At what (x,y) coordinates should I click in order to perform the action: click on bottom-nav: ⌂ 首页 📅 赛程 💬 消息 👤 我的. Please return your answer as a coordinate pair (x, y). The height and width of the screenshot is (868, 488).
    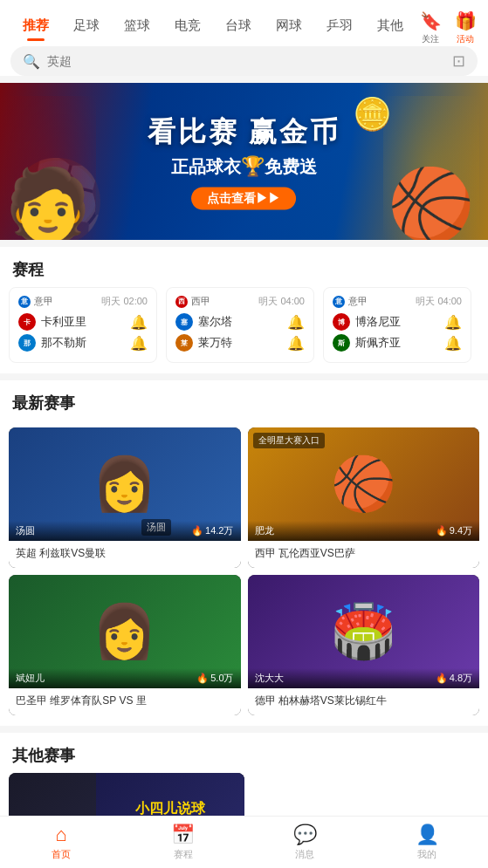
    Looking at the image, I should click on (244, 842).